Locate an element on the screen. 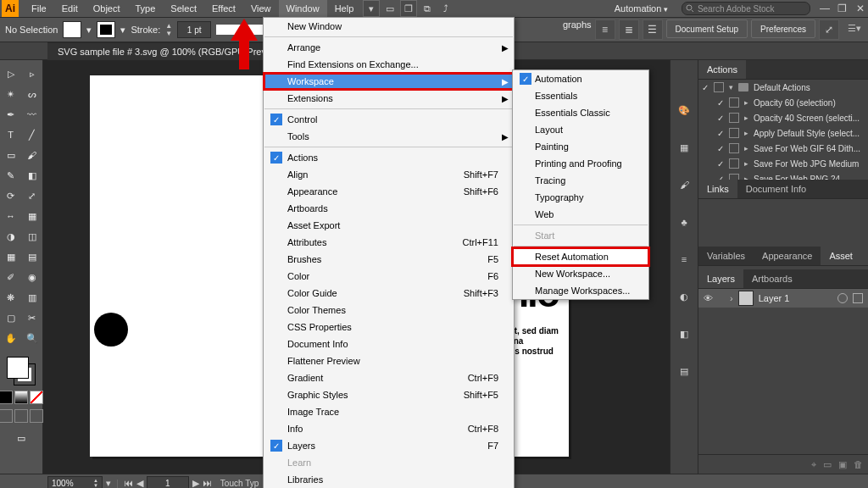  swatches-panel-icon: ▦ is located at coordinates (684, 147).